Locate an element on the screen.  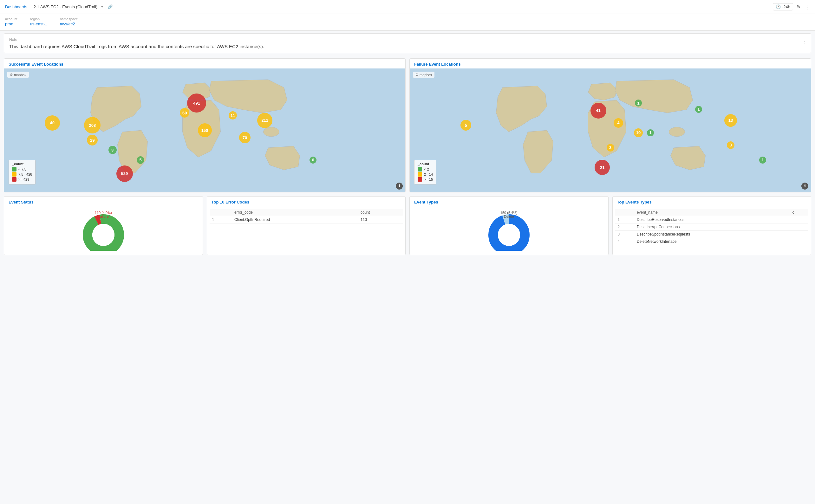
bubble-3a: 3 is located at coordinates (113, 150).